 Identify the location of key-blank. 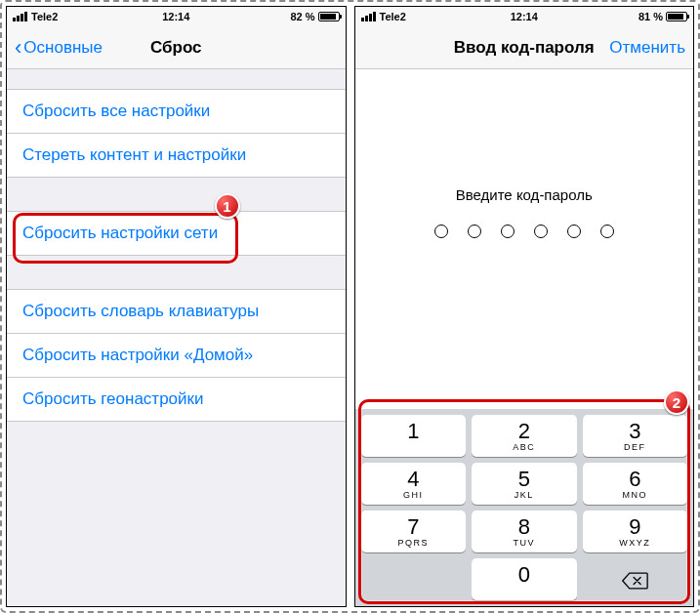
(414, 580).